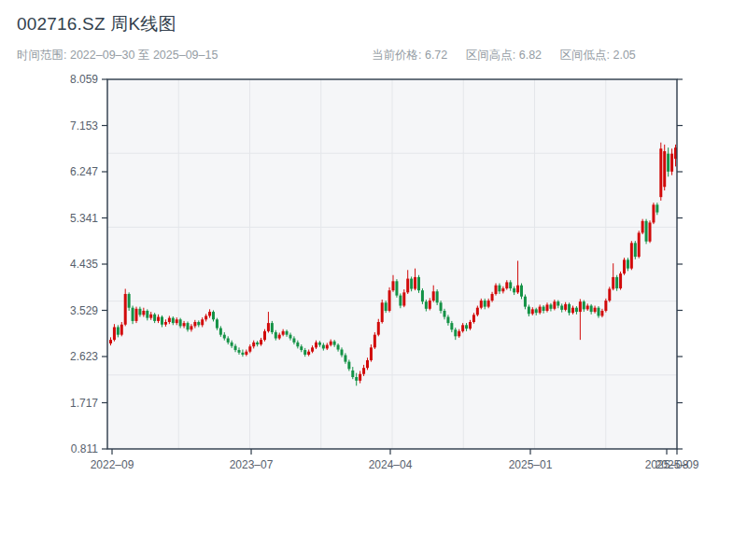 This screenshot has width=747, height=560. Describe the element at coordinates (84, 79) in the screenshot. I see `y-tick-label: 8.059` at that location.